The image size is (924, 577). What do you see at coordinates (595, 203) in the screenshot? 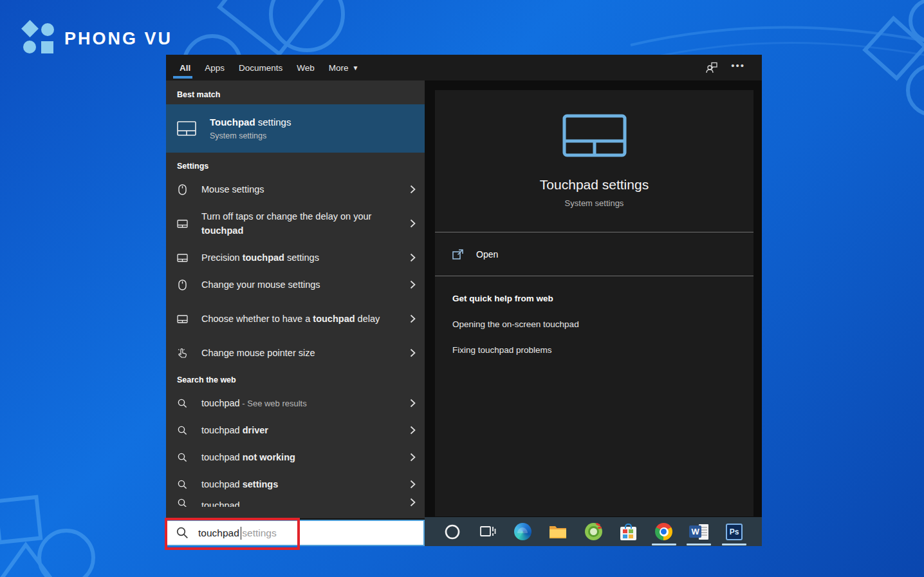
I see `preview-subtitle: System settings` at bounding box center [595, 203].